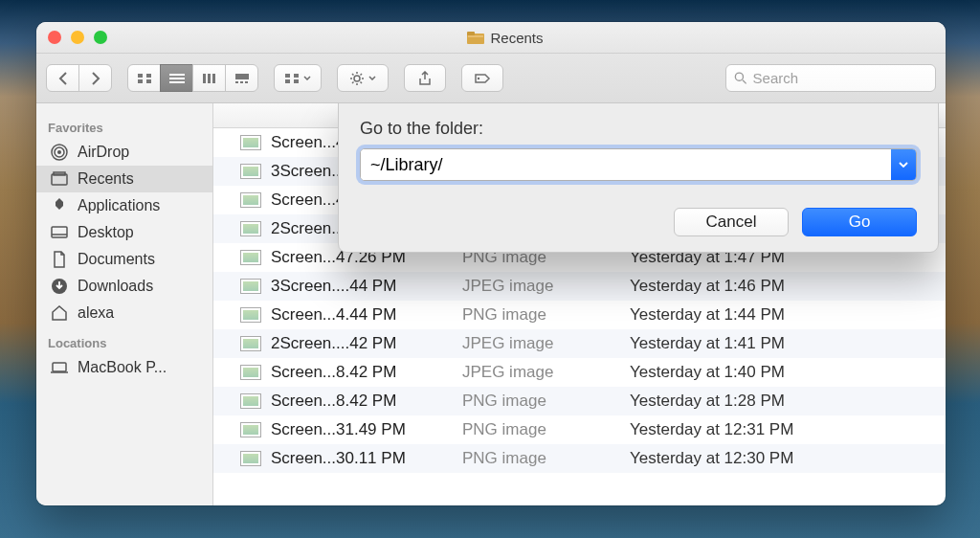 This screenshot has width=980, height=538. Describe the element at coordinates (59, 286) in the screenshot. I see `downloads-icon` at that location.